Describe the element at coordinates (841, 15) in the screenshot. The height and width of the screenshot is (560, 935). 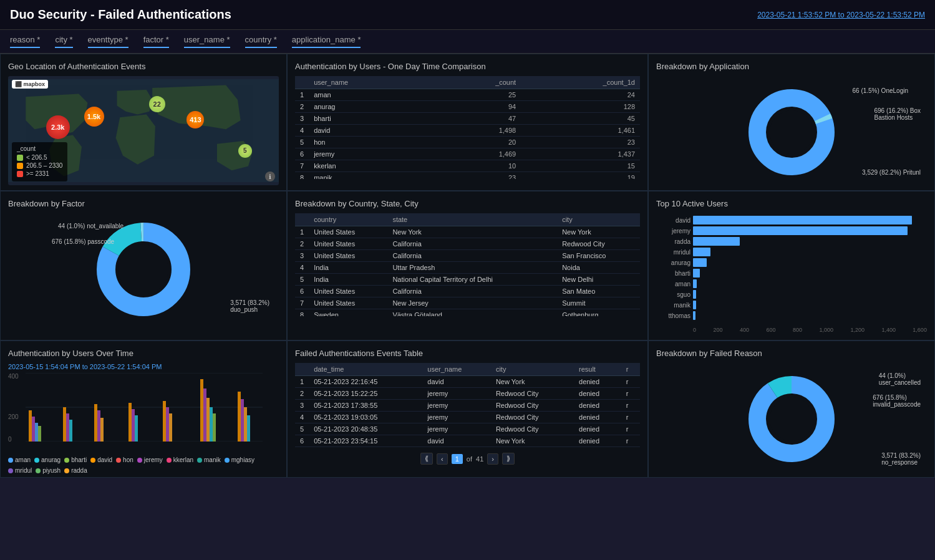
I see `time-range: 2023-05-21 1:53:52 PM to 2023-05-22 1:53…` at that location.